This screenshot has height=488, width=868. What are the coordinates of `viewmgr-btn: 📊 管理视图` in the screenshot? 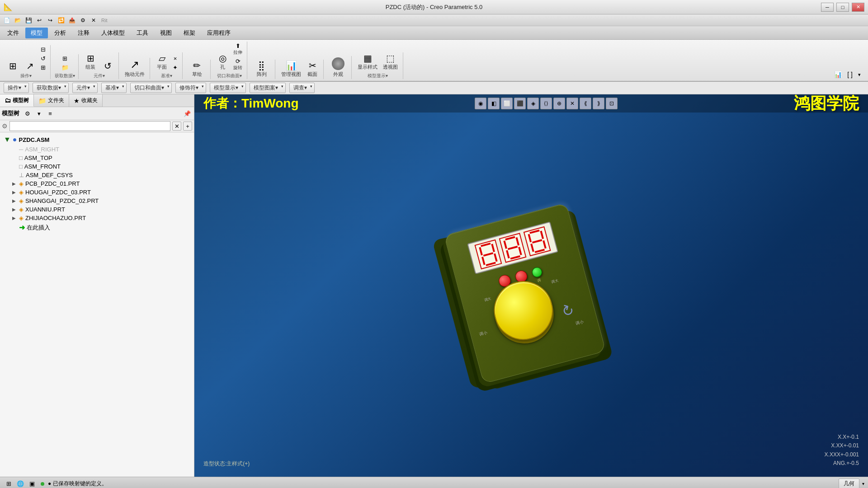 It's located at (291, 70).